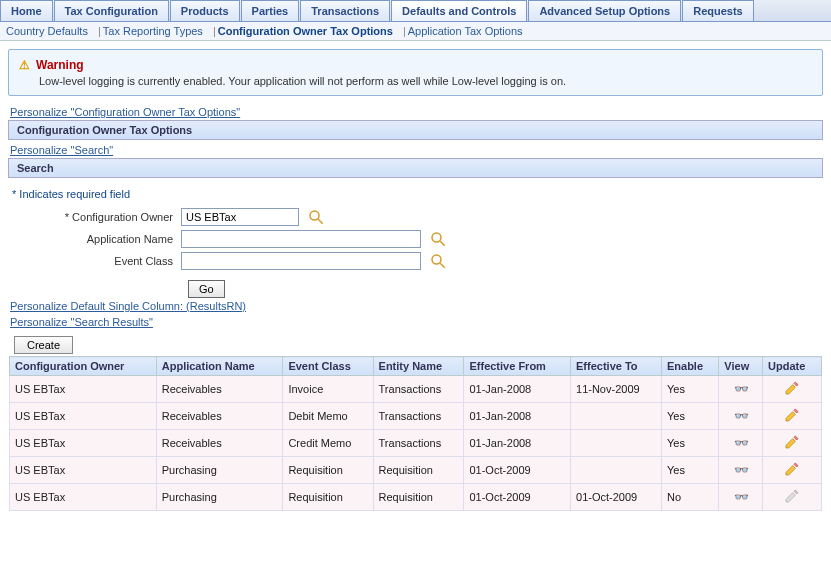  Describe the element at coordinates (416, 390) in the screenshot. I see `table-row: US EBTaxReceivablesInvoiceTransactions01…` at that location.